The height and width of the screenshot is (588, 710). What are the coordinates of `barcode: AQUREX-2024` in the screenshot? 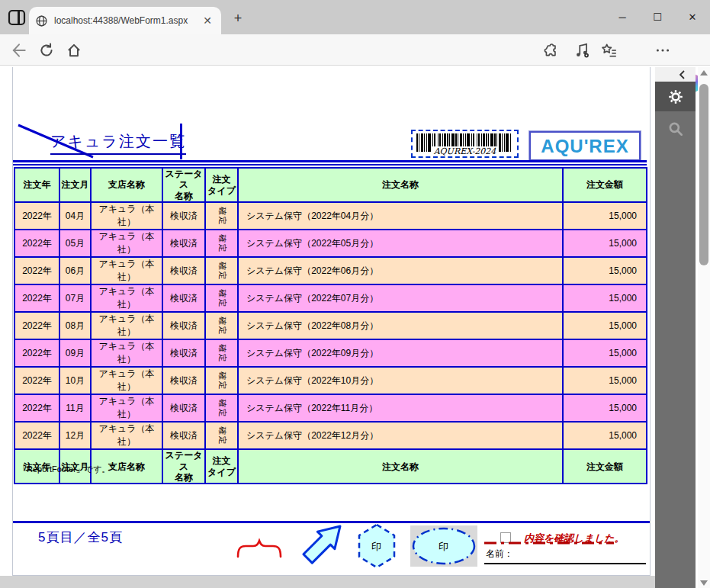 It's located at (465, 143).